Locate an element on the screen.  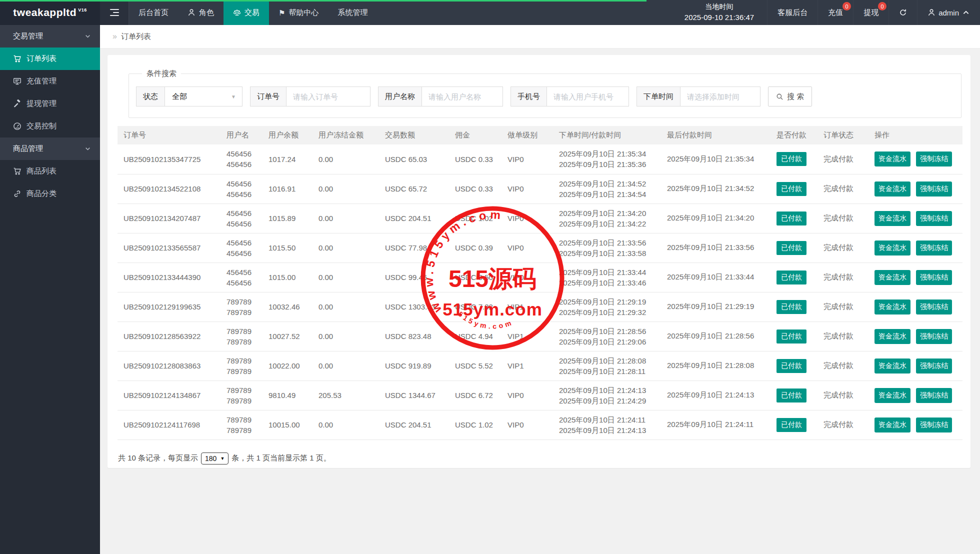
user-name-input is located at coordinates (462, 96).